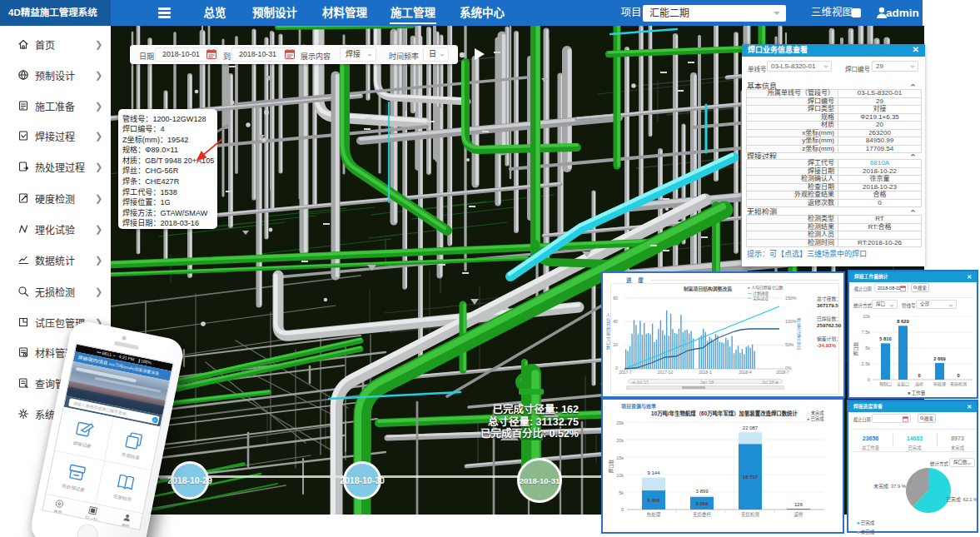 The image size is (980, 537). What do you see at coordinates (654, 473) in the screenshot?
I see `svg-text: 9 144` at bounding box center [654, 473].